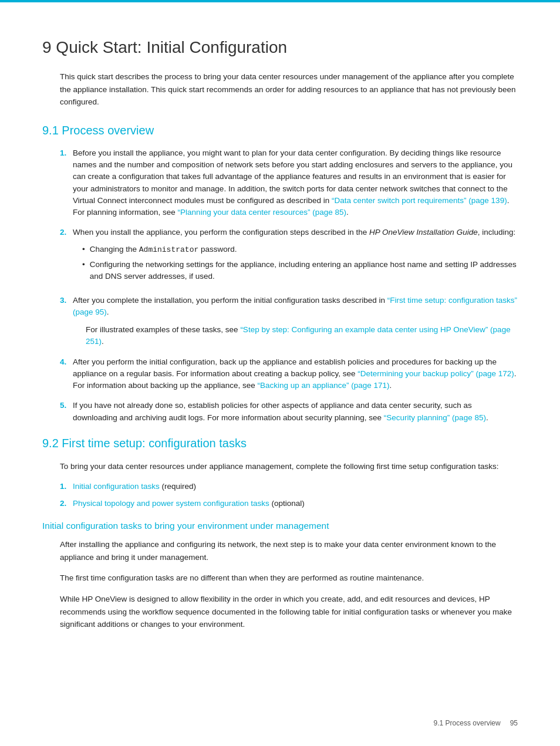 This screenshot has width=560, height=746. I want to click on list-content: Before you install the appliance, you mi…, so click(295, 183).